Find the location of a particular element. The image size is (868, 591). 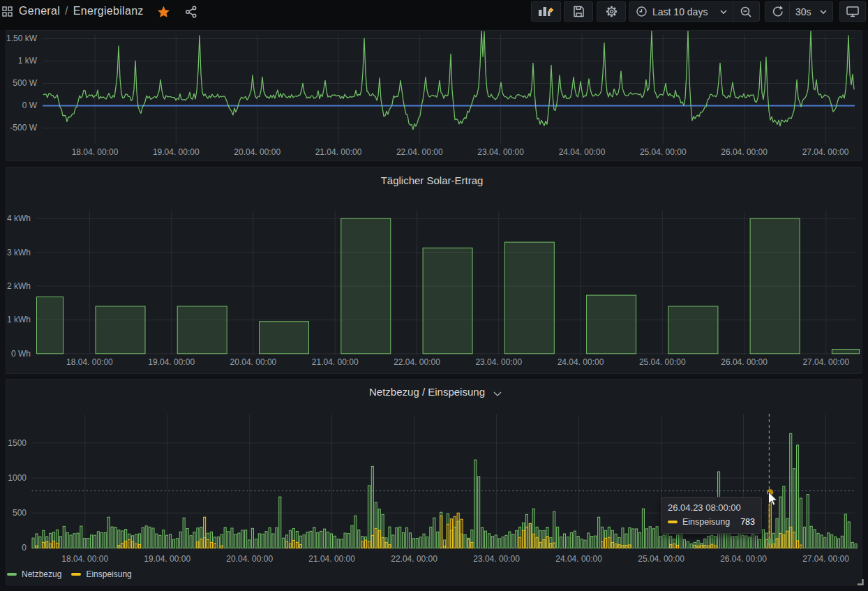

svg-text: 1 kWh is located at coordinates (19, 320).